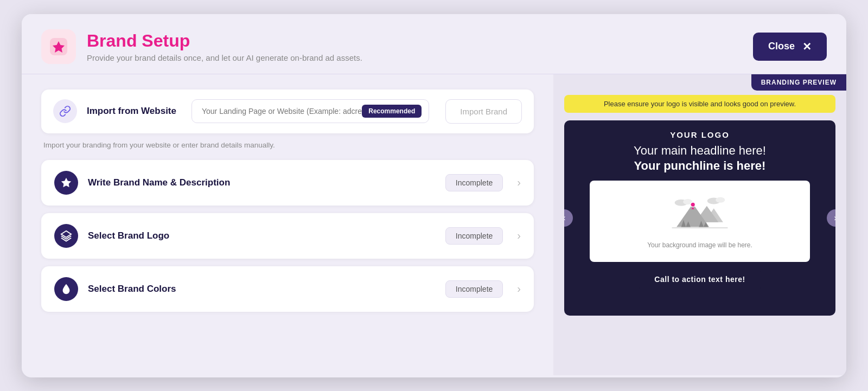 The width and height of the screenshot is (868, 391). I want to click on recommended-badge: Recommended, so click(392, 111).